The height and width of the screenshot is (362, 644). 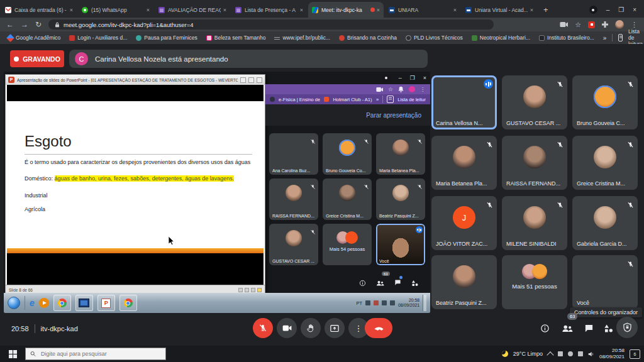 What do you see at coordinates (34, 38) in the screenshot?
I see `bookmark-item: Google Acadêmico` at bounding box center [34, 38].